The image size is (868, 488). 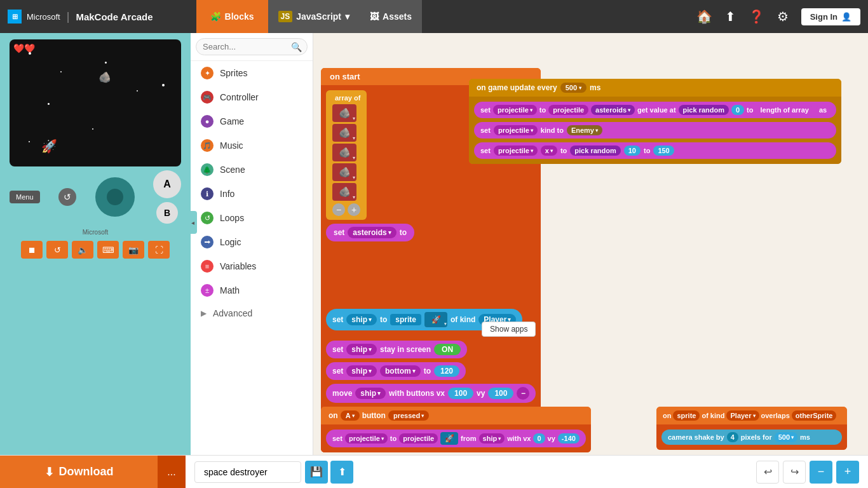 I want to click on pressed-badge: pressed ▾, so click(x=409, y=416).